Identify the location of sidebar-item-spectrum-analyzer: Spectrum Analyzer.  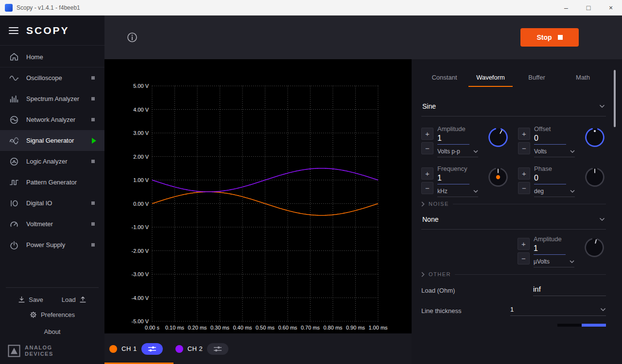
(52, 99).